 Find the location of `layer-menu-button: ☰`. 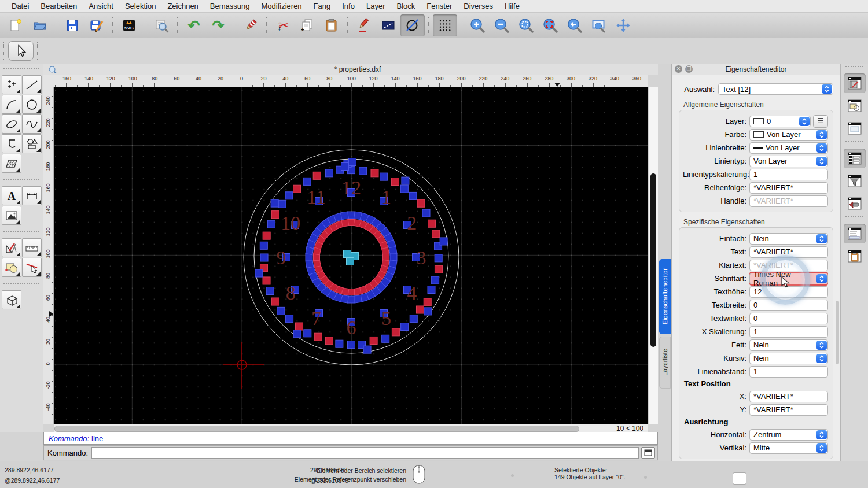

layer-menu-button: ☰ is located at coordinates (821, 121).